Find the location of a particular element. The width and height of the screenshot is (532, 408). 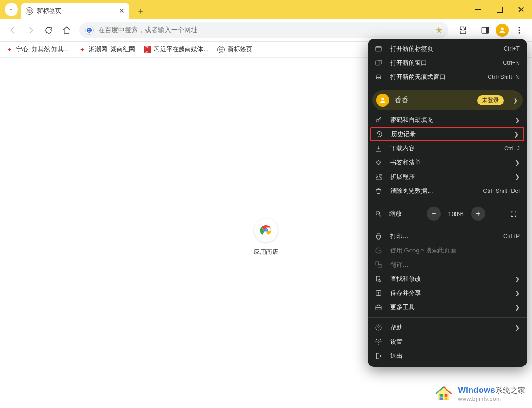

menu-label: 帮助 is located at coordinates (449, 328).